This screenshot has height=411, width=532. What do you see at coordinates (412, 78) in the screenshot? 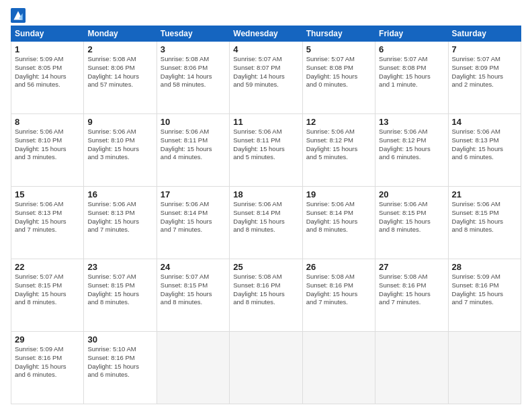
I see `calendar-cell: 6Sunrise: 5:07 AM Sunset: 8:08 PM Daylig…` at bounding box center [412, 78].